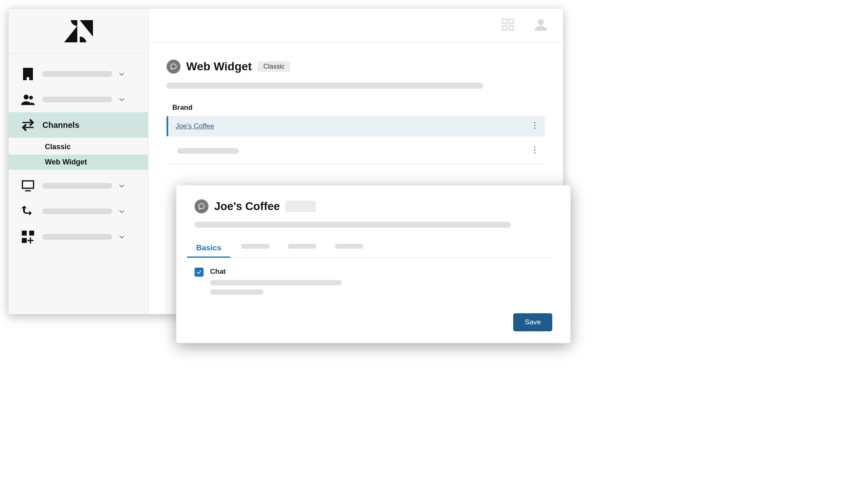 This screenshot has height=504, width=850. I want to click on sidebar-subitem-web-widget: Web Widget, so click(78, 162).